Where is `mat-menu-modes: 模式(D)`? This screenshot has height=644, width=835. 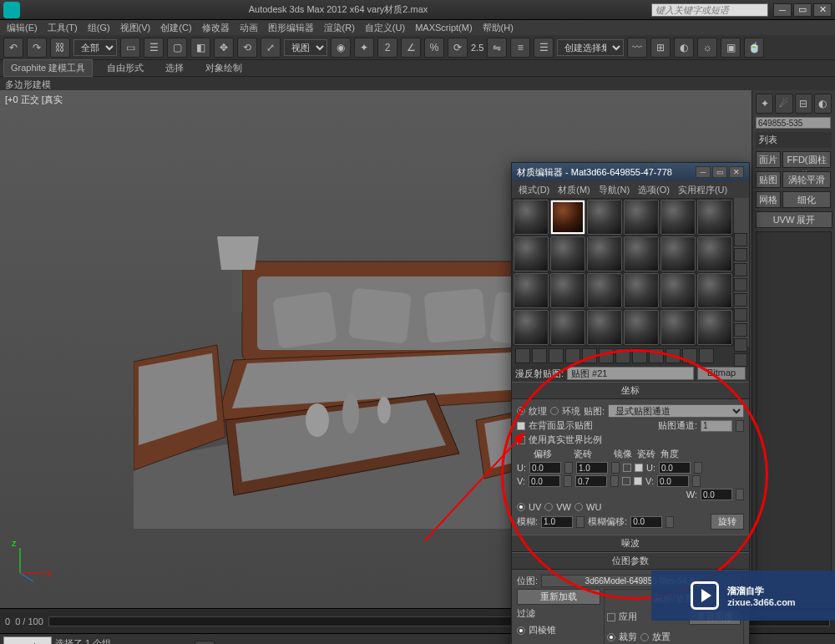
mat-menu-modes: 模式(D) is located at coordinates (534, 190).